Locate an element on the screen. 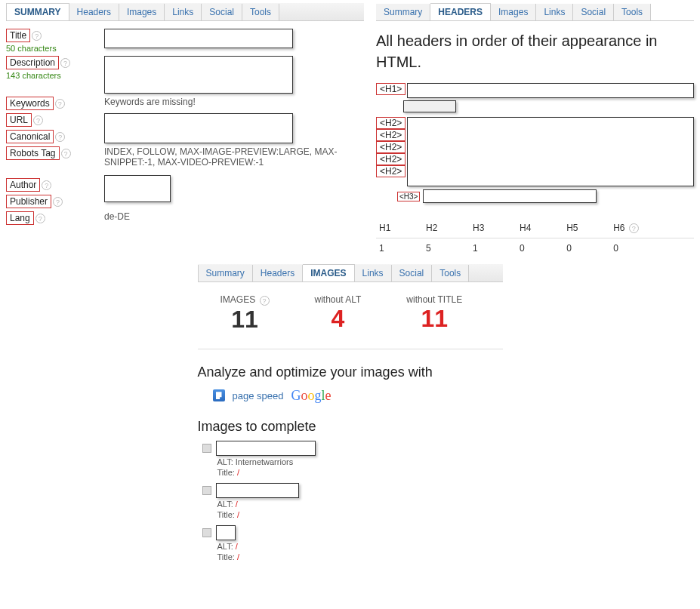 The image size is (700, 609). h3-tag-label: <H3> is located at coordinates (409, 196).